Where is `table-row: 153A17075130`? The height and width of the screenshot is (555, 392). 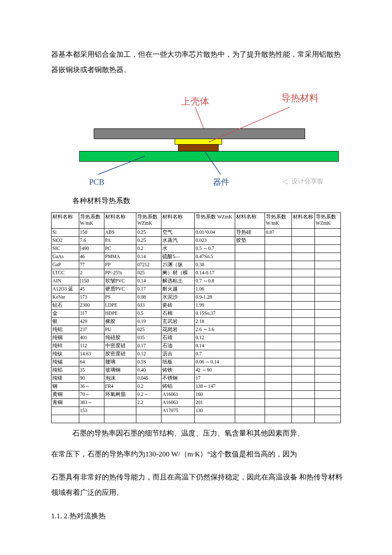 table-row: 153A17075130 is located at coordinates (196, 410).